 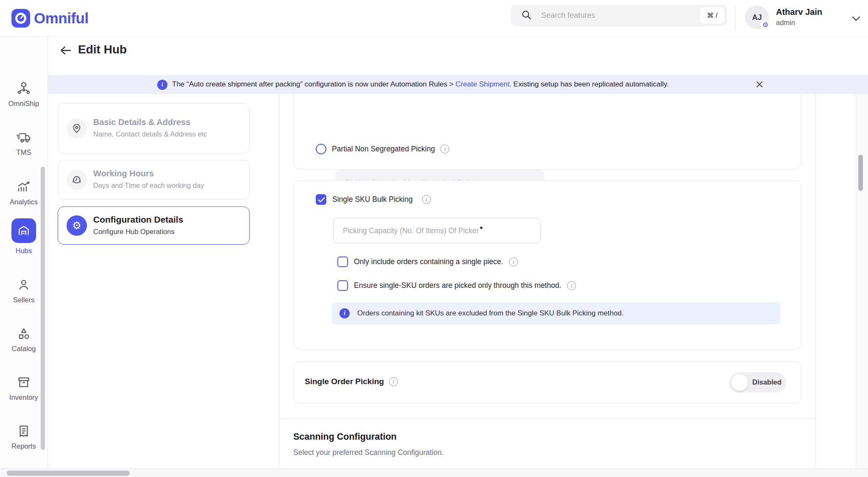 I want to click on configuration-gear-icon: ⚙, so click(x=77, y=226).